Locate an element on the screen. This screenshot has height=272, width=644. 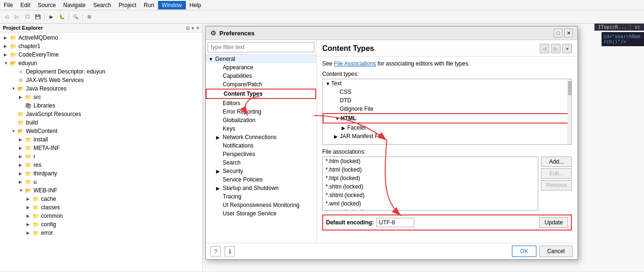
menu-window: Window is located at coordinates (172, 5).